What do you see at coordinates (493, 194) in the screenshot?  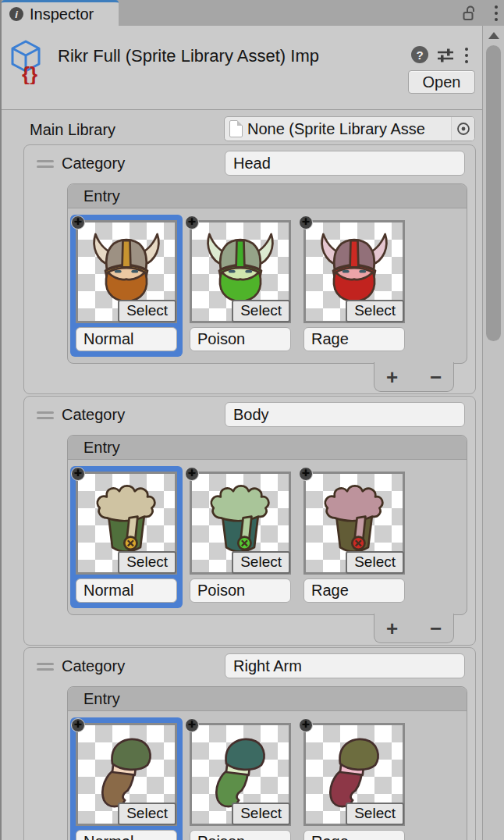 I see `scrollbar-thumb` at bounding box center [493, 194].